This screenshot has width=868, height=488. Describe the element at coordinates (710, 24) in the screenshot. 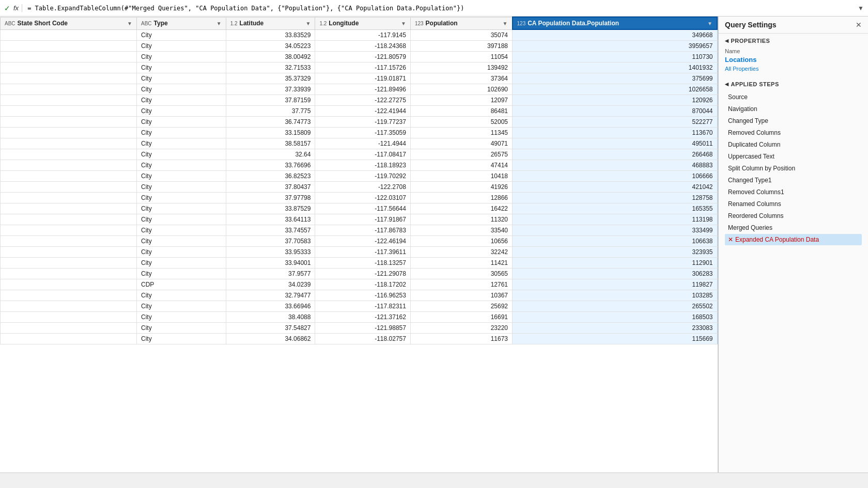

I see `col-filter-icon-ca_pop: ▼` at that location.